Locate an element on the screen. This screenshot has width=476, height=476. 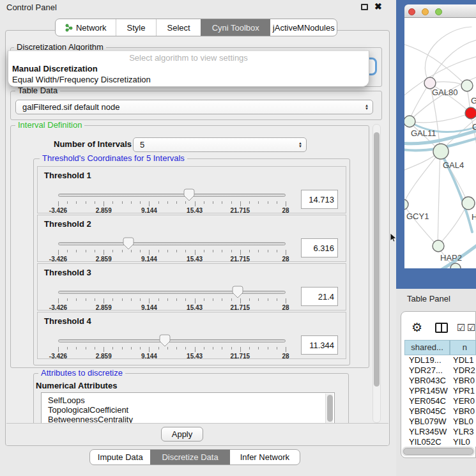
table-row: YIL052CYIL0 is located at coordinates (440, 442).